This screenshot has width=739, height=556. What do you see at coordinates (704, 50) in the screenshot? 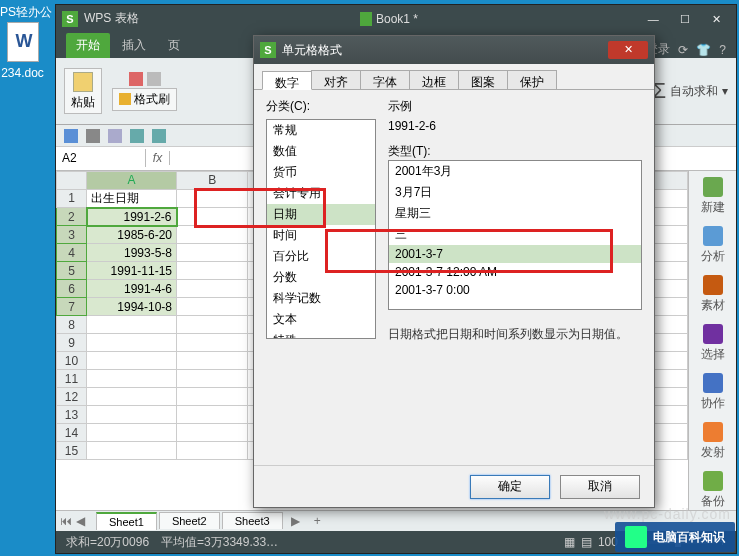
I see `shirt-icon: 👕` at bounding box center [704, 50].